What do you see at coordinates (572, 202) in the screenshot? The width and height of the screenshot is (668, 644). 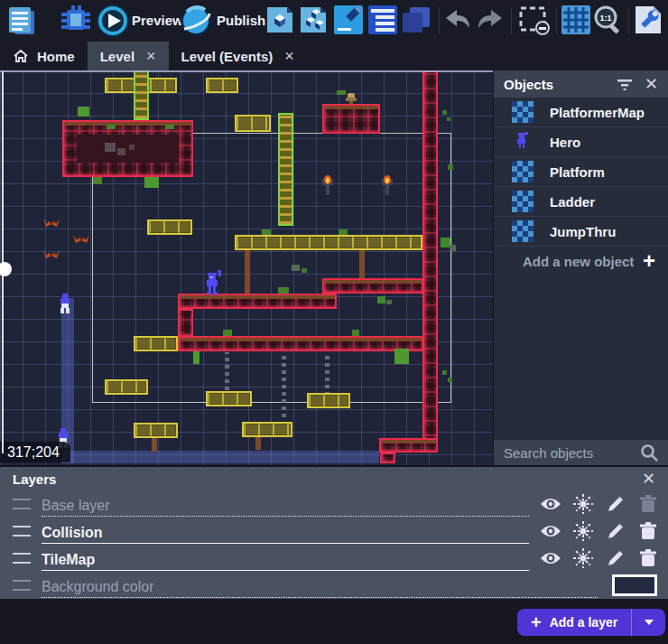 I see `object-item-label: Ladder` at bounding box center [572, 202].